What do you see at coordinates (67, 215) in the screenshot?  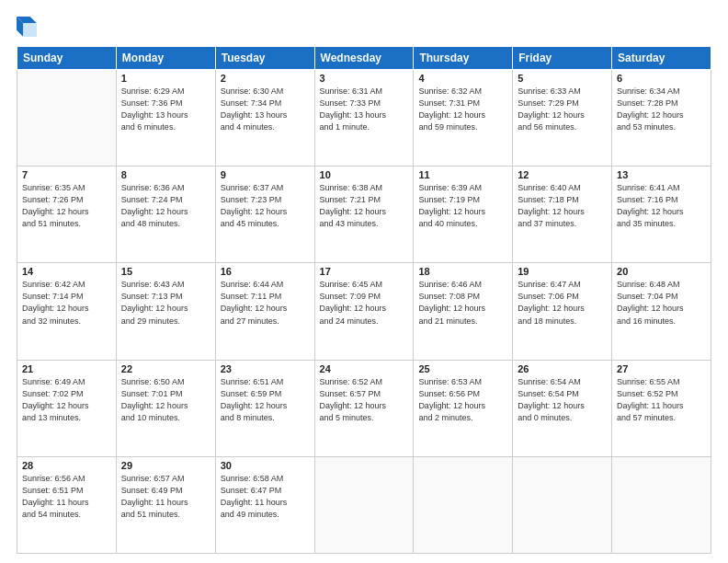 I see `calendar-cell: 7Sunrise: 6:35 AM Sunset: 7:26 PM Daylig…` at bounding box center [67, 215].